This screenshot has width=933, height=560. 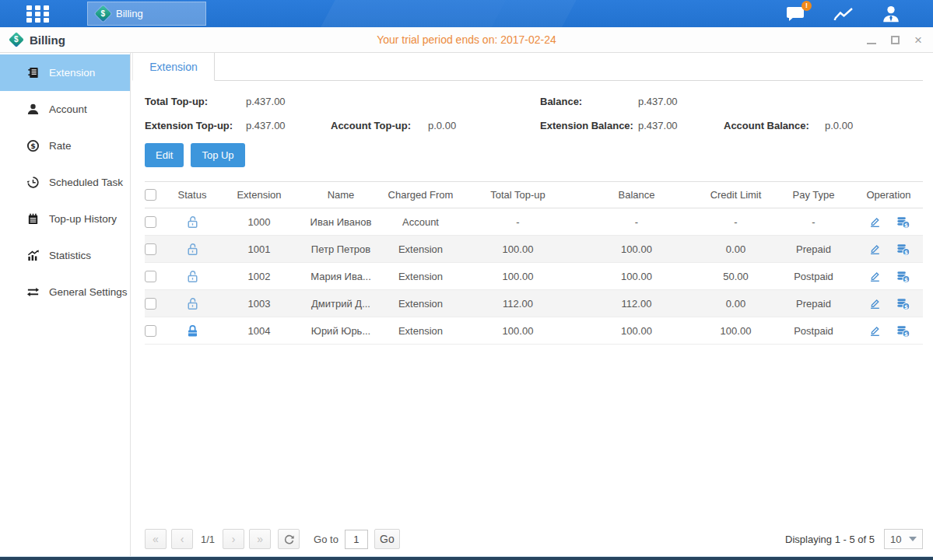 What do you see at coordinates (380, 126) in the screenshot?
I see `account-topup-label: Account Top-up:` at bounding box center [380, 126].